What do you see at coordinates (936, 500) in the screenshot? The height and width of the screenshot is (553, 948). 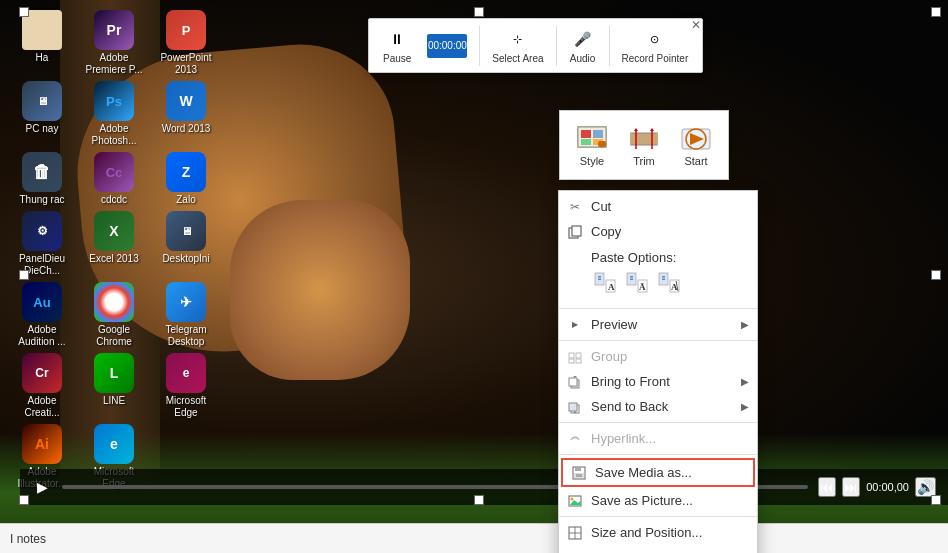 I see `selection-handle-br` at bounding box center [936, 500].